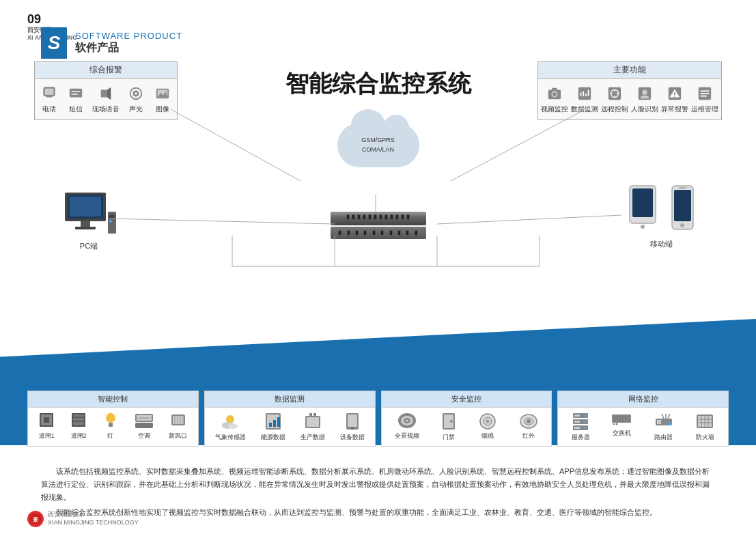 This screenshot has height=534, width=756. What do you see at coordinates (529, 426) in the screenshot?
I see `icon-infrared: 红外` at bounding box center [529, 426].